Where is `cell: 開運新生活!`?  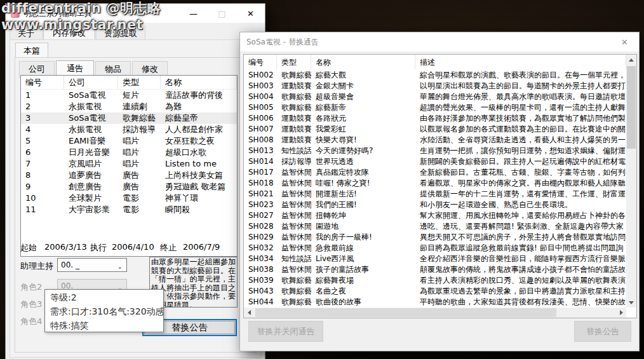
cell: 開運新生活! is located at coordinates (363, 194).